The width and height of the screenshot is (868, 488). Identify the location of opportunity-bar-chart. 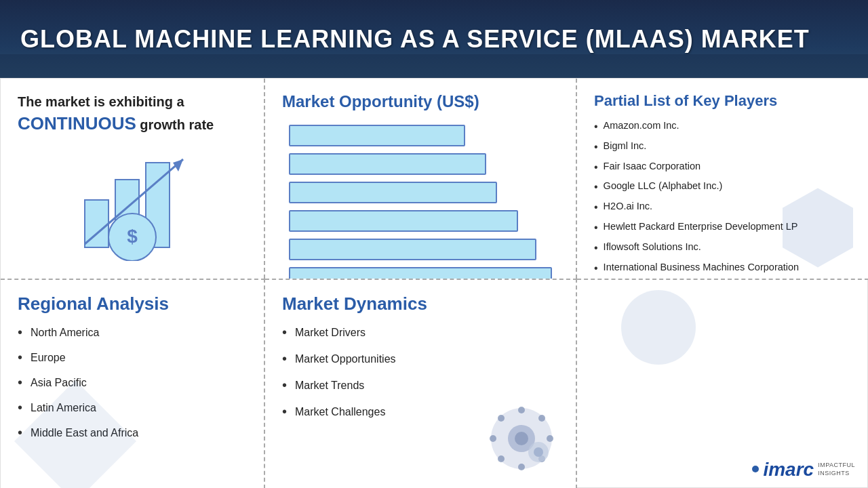
(420, 200).